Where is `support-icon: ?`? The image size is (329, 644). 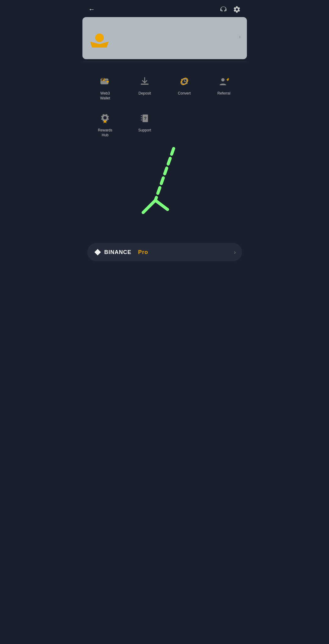
support-icon: ? is located at coordinates (145, 118).